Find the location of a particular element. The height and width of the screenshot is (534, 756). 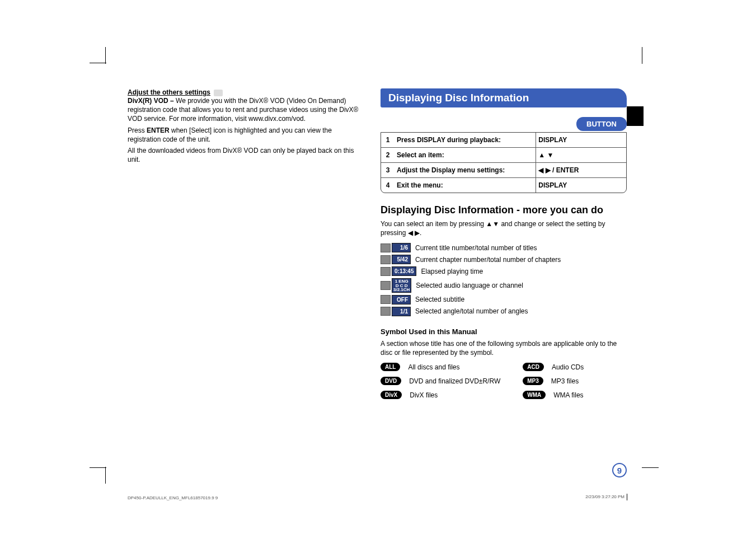

step-number: 4 is located at coordinates (388, 185).